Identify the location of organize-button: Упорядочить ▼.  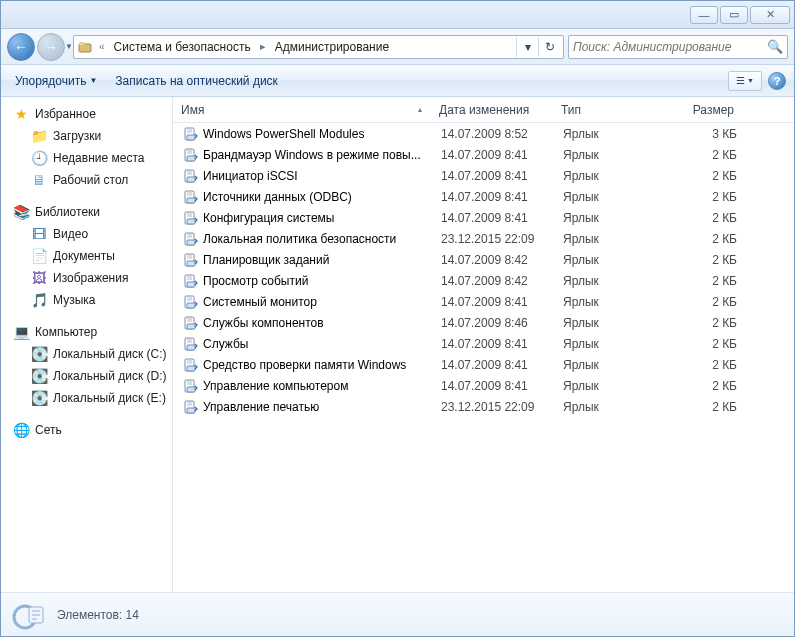
(56, 81).